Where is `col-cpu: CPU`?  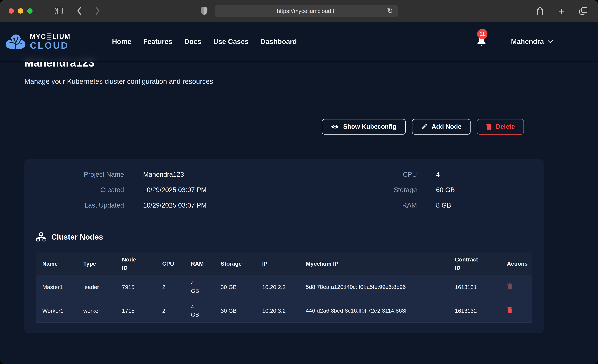
col-cpu: CPU is located at coordinates (170, 264).